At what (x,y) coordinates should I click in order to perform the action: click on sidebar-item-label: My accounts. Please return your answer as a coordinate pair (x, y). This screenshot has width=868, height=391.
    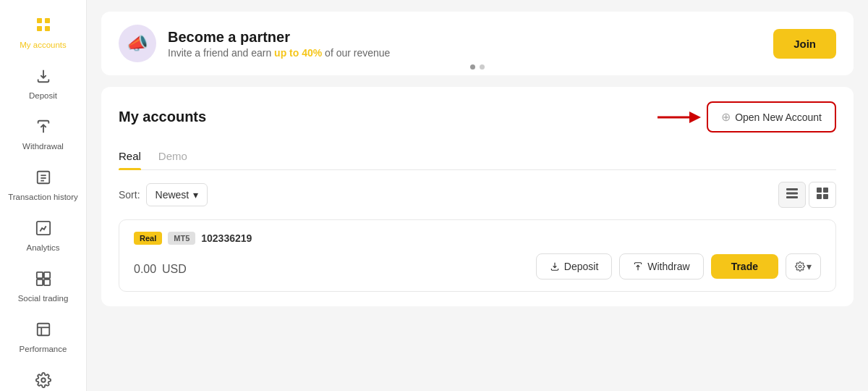
    Looking at the image, I should click on (43, 45).